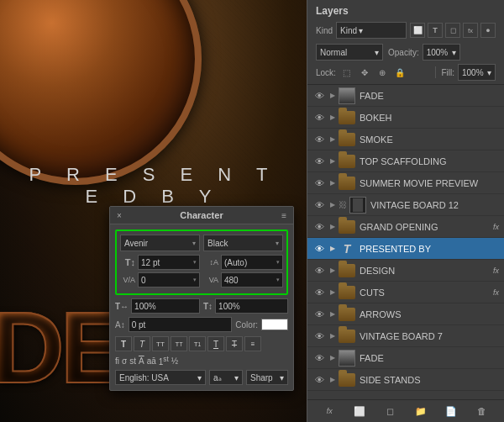  Describe the element at coordinates (165, 306) in the screenshot. I see `scale-h-input: 100%` at that location.